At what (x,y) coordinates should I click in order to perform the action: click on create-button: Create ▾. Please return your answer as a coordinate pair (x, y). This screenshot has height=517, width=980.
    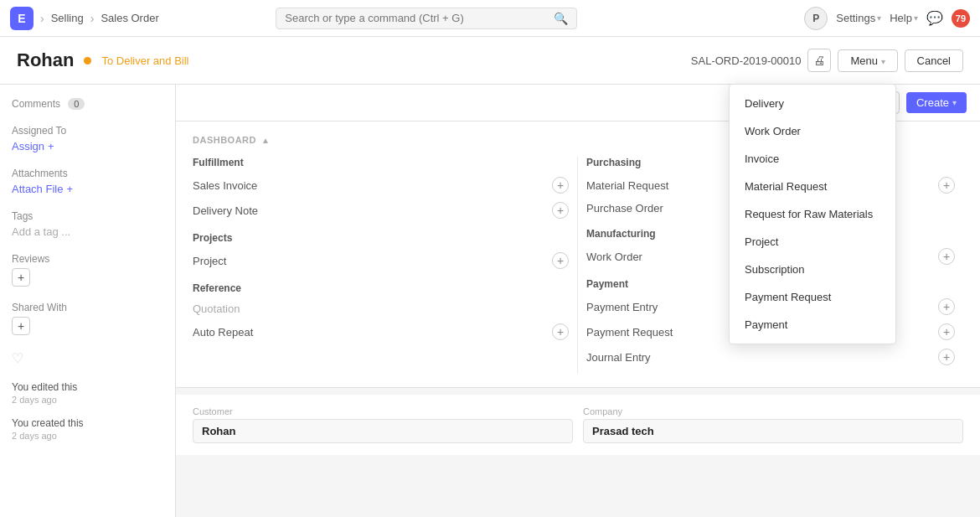
    Looking at the image, I should click on (936, 102).